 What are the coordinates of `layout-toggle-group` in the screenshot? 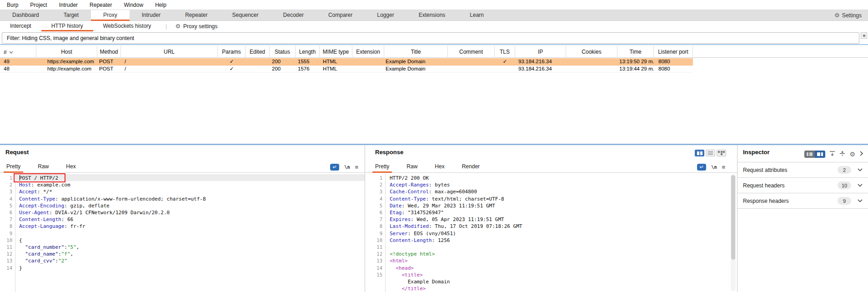 It's located at (710, 153).